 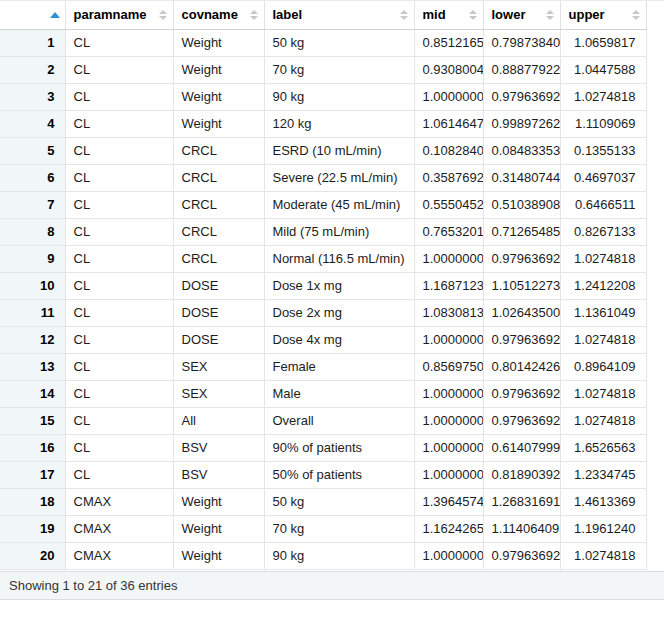 I want to click on column-header-rownum, so click(x=32, y=15).